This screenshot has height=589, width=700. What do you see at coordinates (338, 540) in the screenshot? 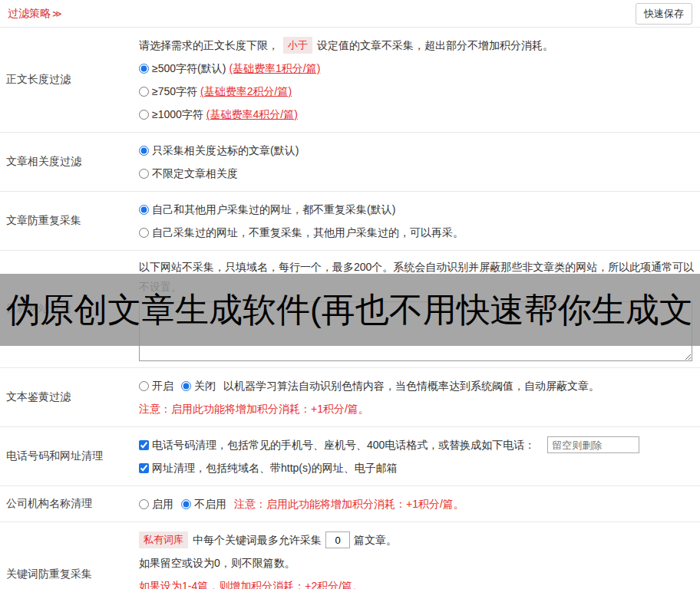
I see `max-articles-input` at bounding box center [338, 540].